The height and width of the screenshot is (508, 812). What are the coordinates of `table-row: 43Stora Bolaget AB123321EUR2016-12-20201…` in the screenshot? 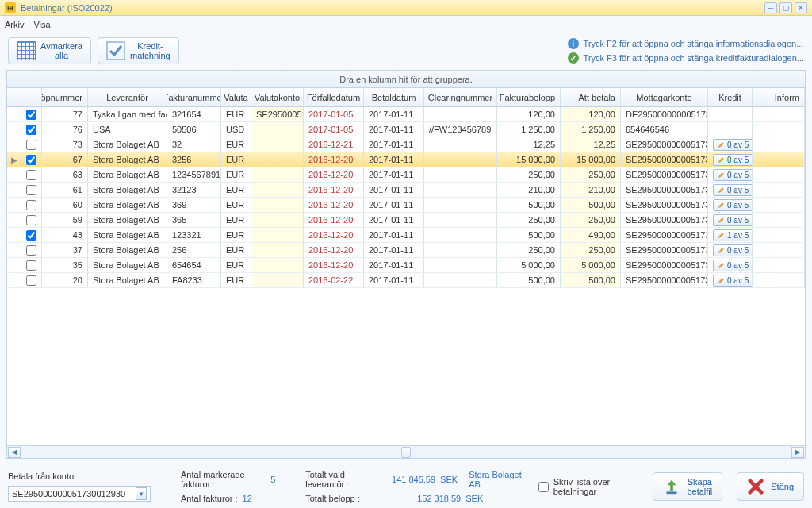 It's located at (406, 235).